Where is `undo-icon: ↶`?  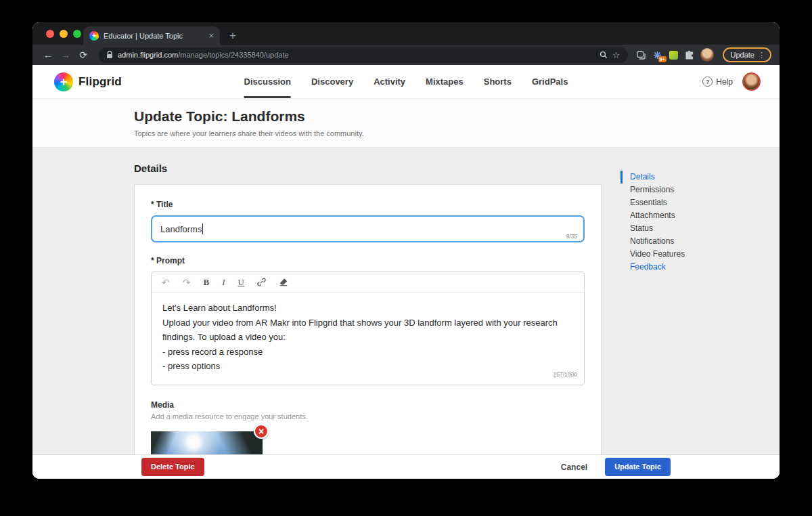
undo-icon: ↶ is located at coordinates (166, 282).